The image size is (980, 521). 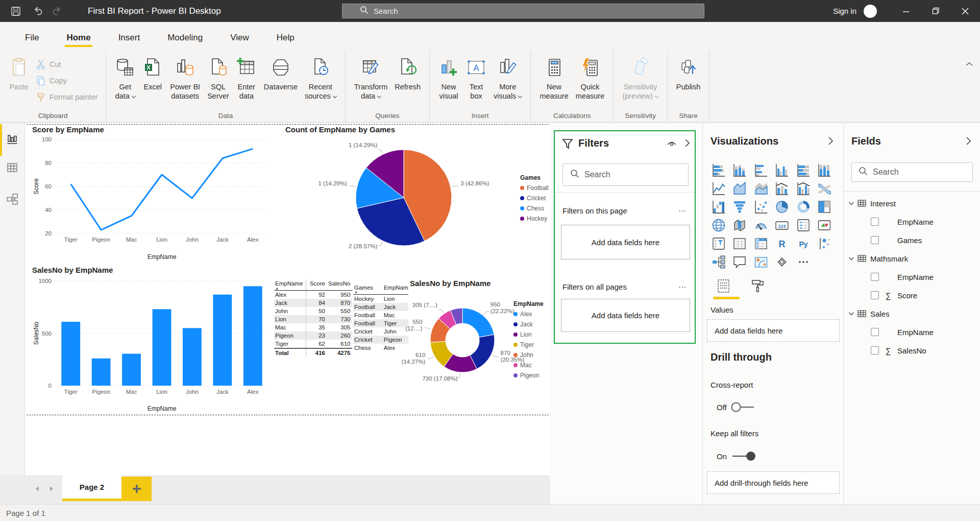 What do you see at coordinates (137, 489) in the screenshot?
I see `new-page-button` at bounding box center [137, 489].